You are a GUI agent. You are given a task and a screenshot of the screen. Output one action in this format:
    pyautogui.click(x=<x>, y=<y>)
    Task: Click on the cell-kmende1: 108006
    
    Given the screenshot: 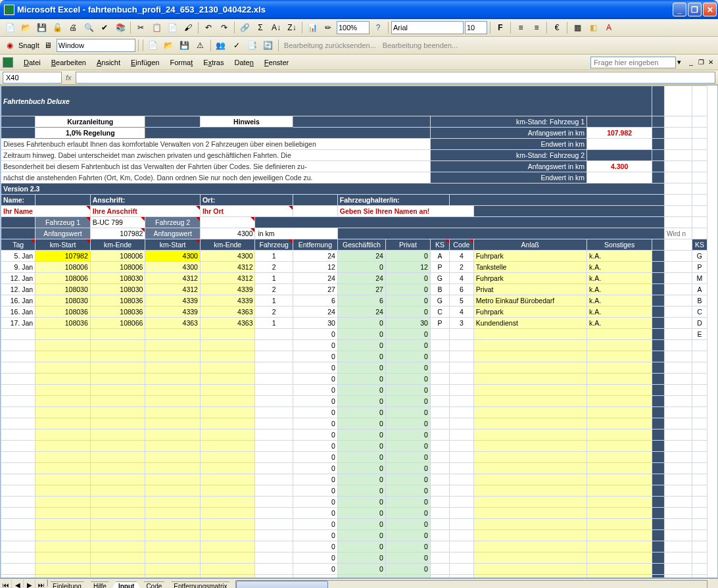 What is the action you would take?
    pyautogui.click(x=118, y=267)
    